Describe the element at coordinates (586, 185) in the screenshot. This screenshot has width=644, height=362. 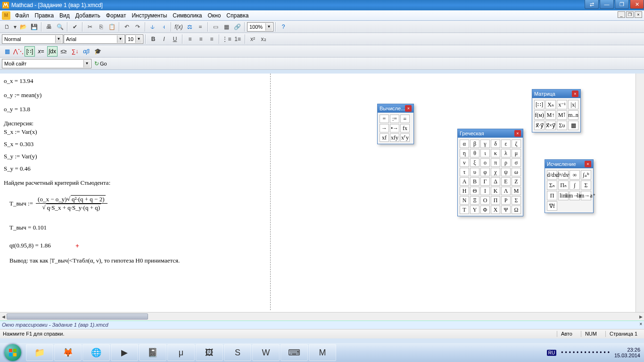
I see `calc-cell: Σ` at that location.